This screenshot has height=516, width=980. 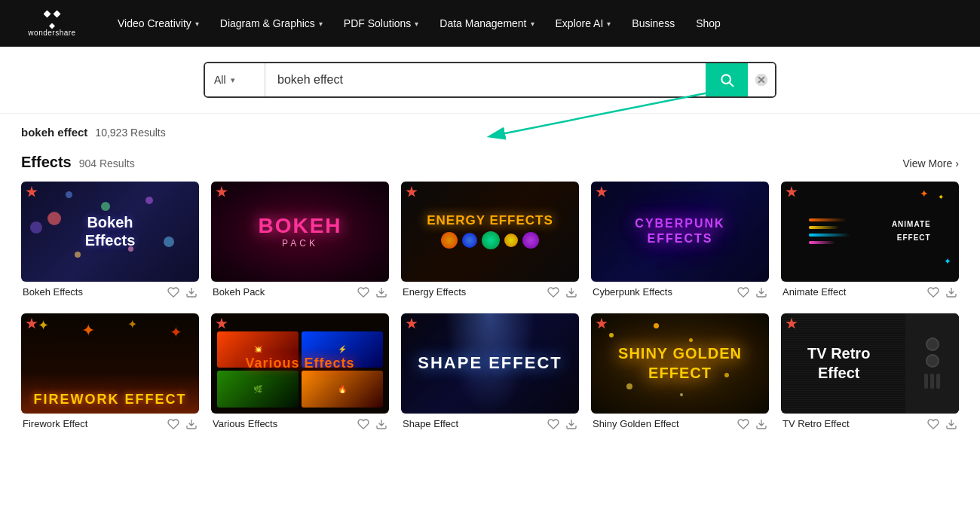 What do you see at coordinates (47, 163) in the screenshot?
I see `section-title: Effects` at bounding box center [47, 163].